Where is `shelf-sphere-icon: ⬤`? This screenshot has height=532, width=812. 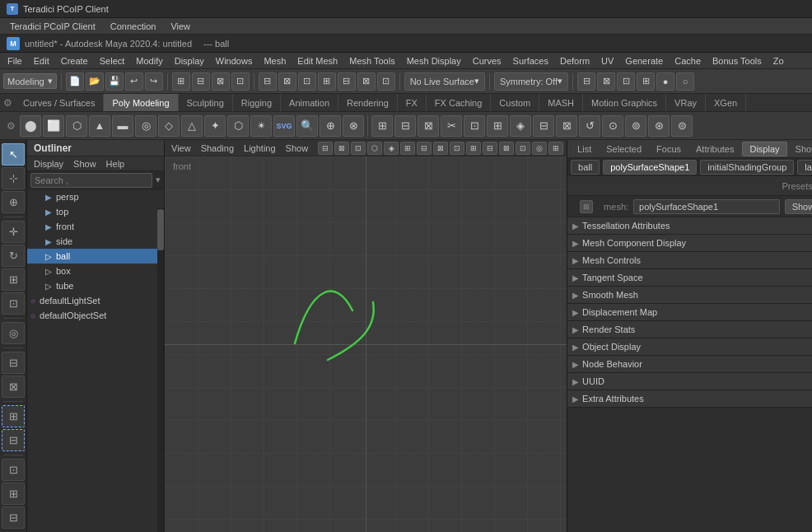
shelf-sphere-icon: ⬤ is located at coordinates (30, 126).